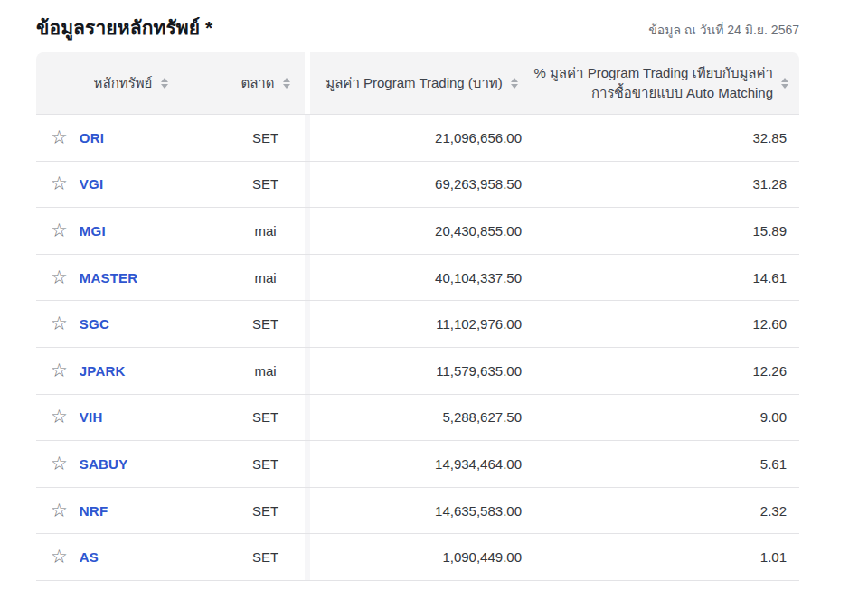  I want to click on symbol-link: MGI, so click(92, 231).